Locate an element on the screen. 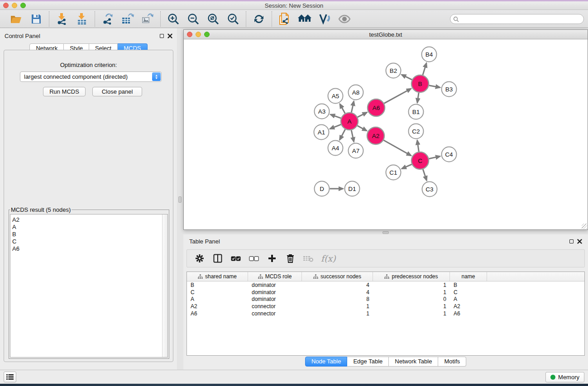 The height and width of the screenshot is (386, 588). edge-C-C4 is located at coordinates (435, 157).